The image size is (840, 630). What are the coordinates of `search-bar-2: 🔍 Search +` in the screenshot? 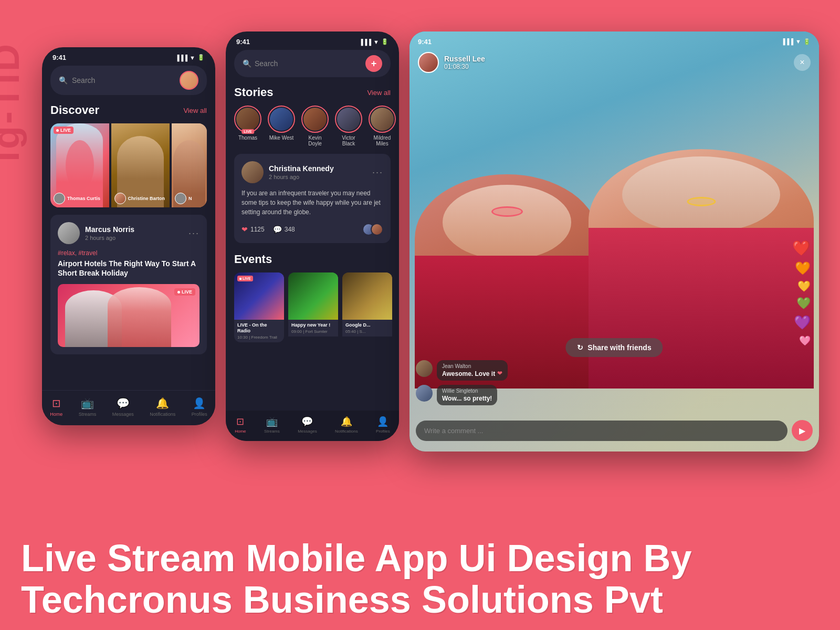 It's located at (312, 64).